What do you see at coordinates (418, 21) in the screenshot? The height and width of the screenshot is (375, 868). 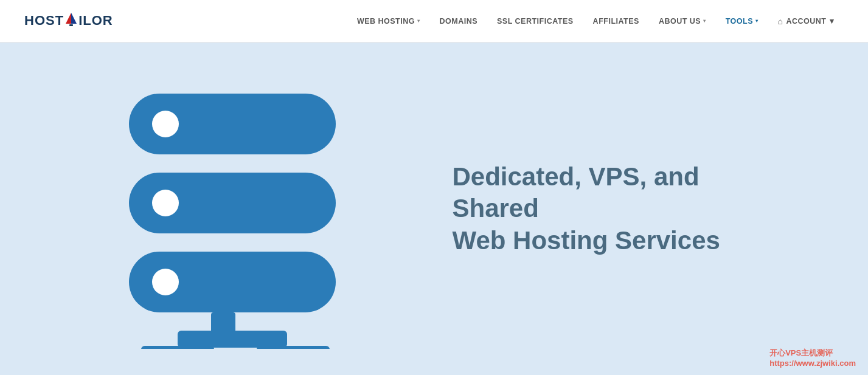 I see `dropdown-caret-icon: ▾` at bounding box center [418, 21].